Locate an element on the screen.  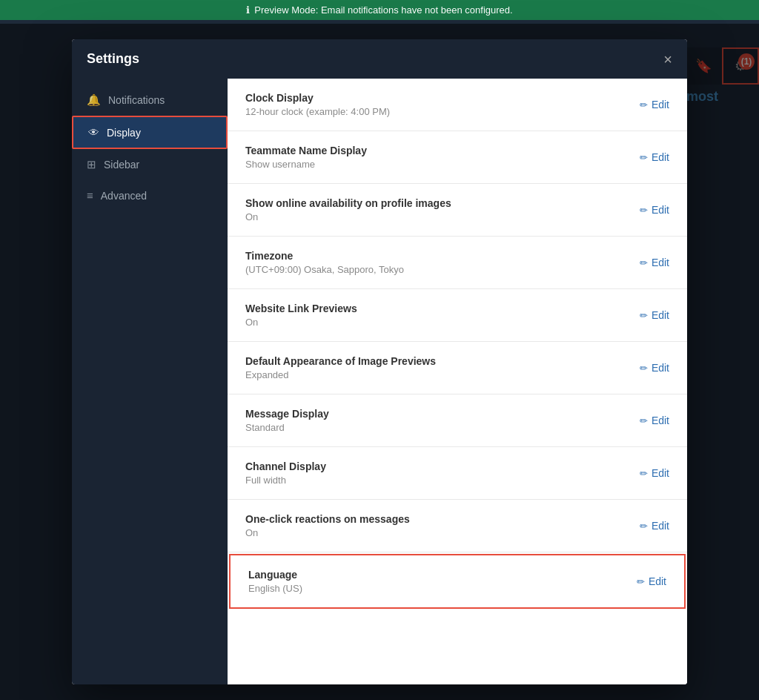
message-display-value: Standard is located at coordinates (443, 427).